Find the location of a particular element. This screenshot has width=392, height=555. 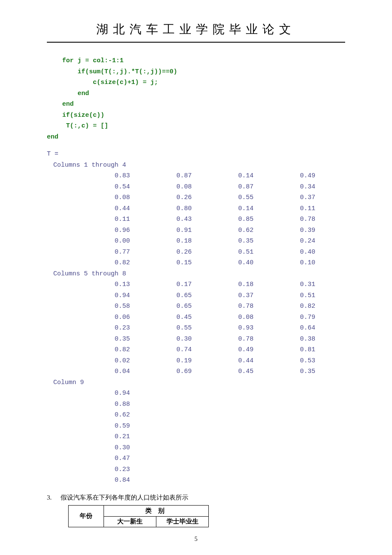

output-columns-header-1: Columns 1 through 4 is located at coordinates (196, 165).